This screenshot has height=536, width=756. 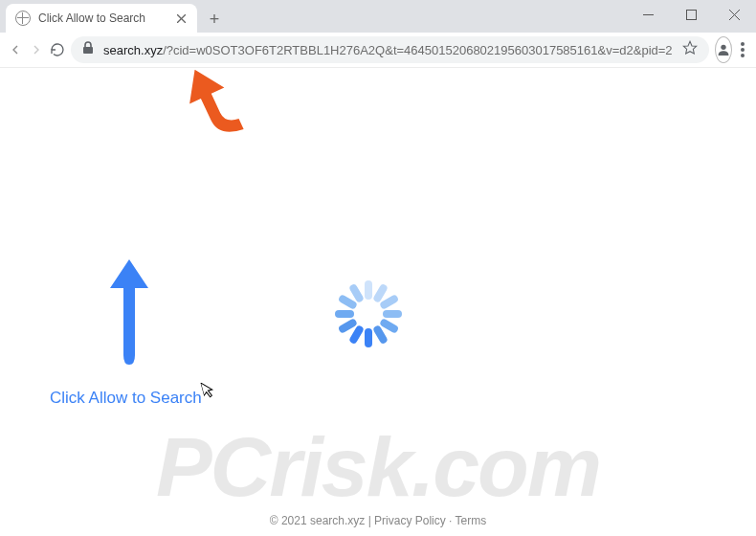 What do you see at coordinates (181, 18) in the screenshot?
I see `close-tab-button` at bounding box center [181, 18].